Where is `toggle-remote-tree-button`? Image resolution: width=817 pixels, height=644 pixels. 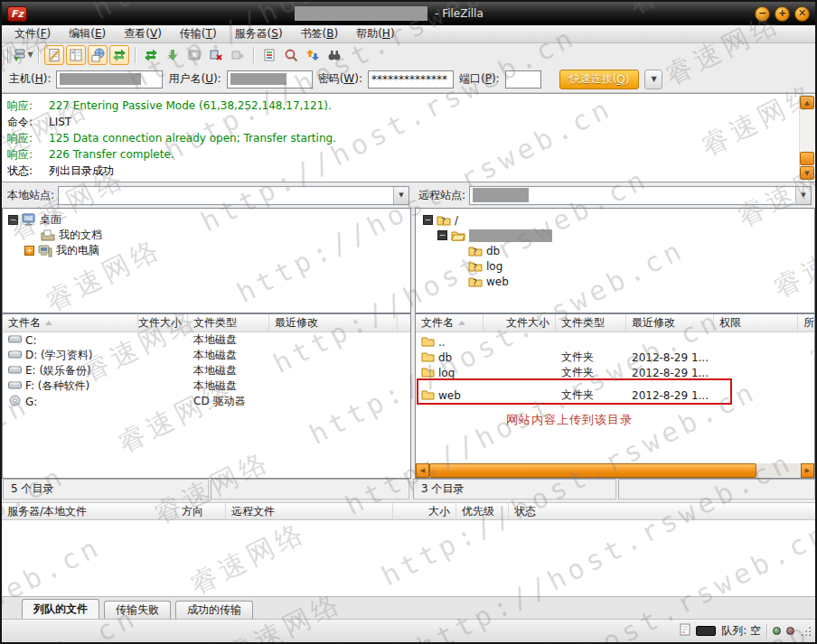 toggle-remote-tree-button is located at coordinates (98, 55).